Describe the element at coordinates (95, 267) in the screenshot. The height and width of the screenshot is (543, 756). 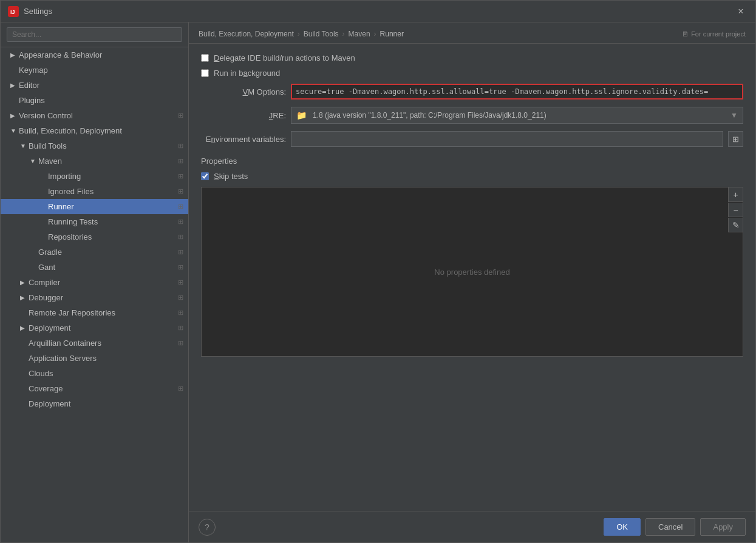
I see `sidebar-item-gant: Gant⊞` at that location.